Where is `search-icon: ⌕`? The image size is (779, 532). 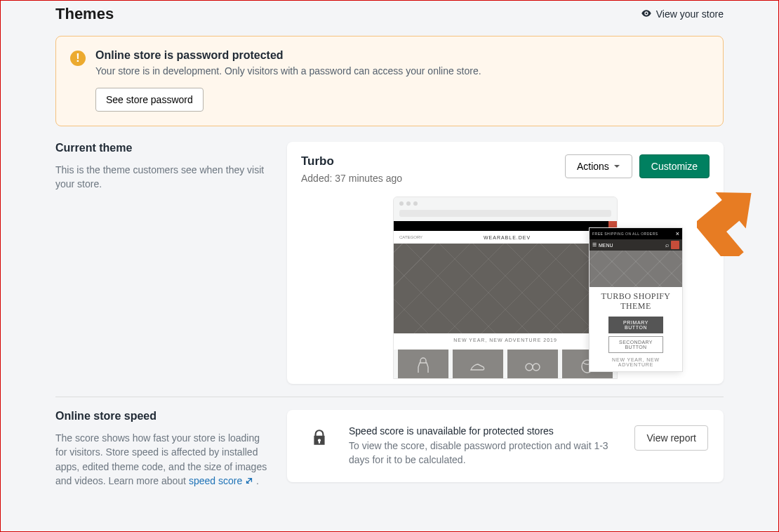 search-icon: ⌕ is located at coordinates (667, 245).